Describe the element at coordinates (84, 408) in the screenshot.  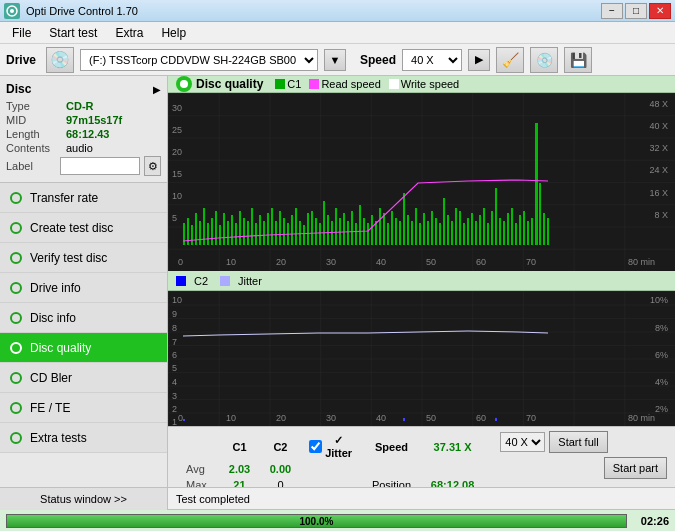
I see `sidebar-item-fe-te: FE / TE` at that location.